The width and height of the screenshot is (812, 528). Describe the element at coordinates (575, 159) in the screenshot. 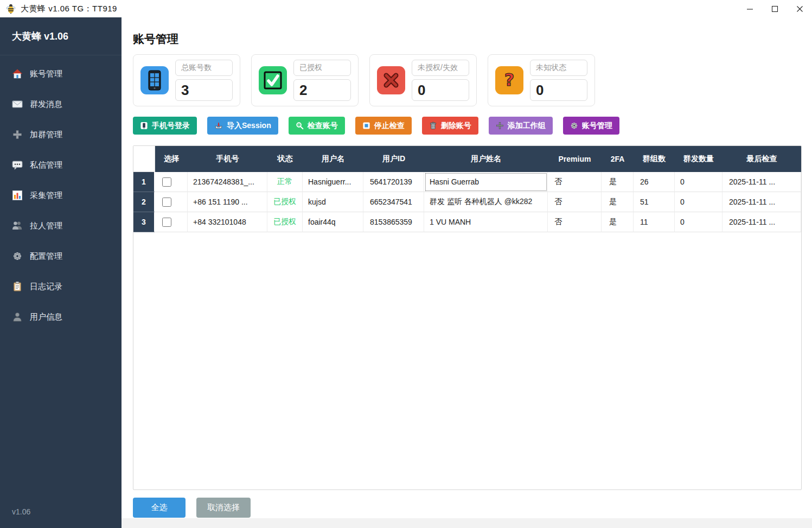

I see `col-header-premium: Premium` at that location.